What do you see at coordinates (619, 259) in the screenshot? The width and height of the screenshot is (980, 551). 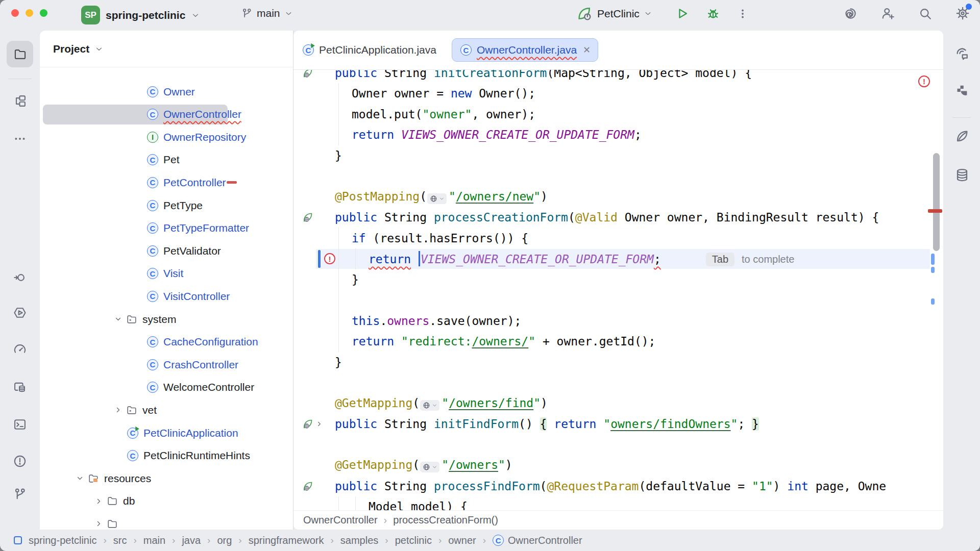 I see `code-line: !return VIEWS_OWNER_CREATE_OR_UPDATE_FOR…` at bounding box center [619, 259].